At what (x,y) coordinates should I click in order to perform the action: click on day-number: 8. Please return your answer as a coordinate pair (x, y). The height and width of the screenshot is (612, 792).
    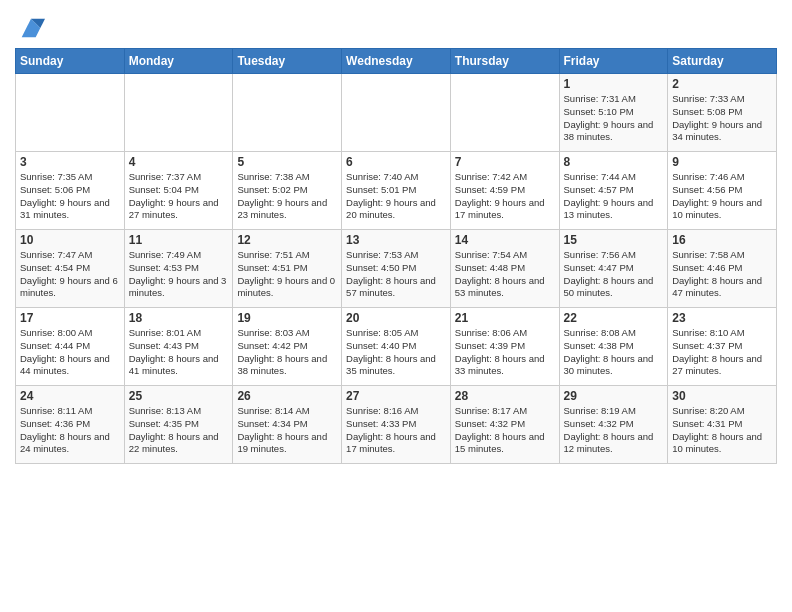
    Looking at the image, I should click on (614, 162).